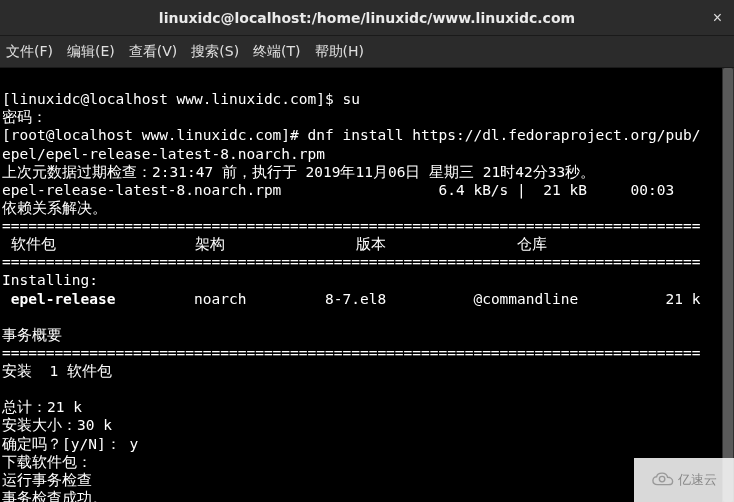  Describe the element at coordinates (42, 407) in the screenshot. I see `terminal-line: 总计：21 k` at that location.